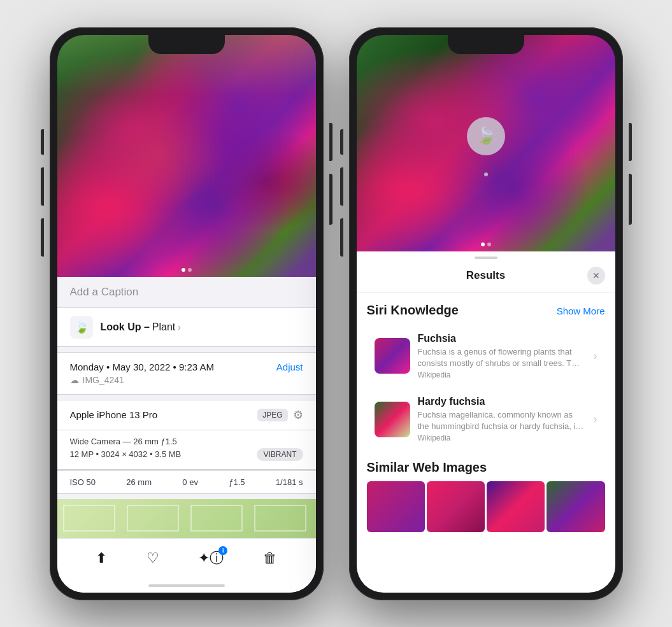  Describe the element at coordinates (501, 402) in the screenshot. I see `hardy-name: Hardy fuchsia` at that location.